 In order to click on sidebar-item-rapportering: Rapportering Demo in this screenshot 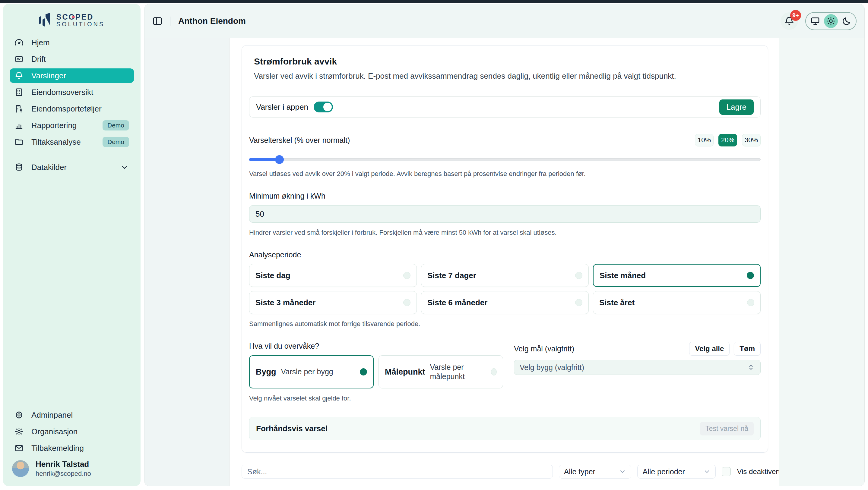, I will do `click(72, 125)`.